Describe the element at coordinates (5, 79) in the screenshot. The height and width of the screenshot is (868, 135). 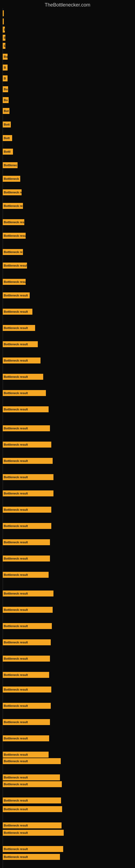
I see `bar-row: B` at that location.